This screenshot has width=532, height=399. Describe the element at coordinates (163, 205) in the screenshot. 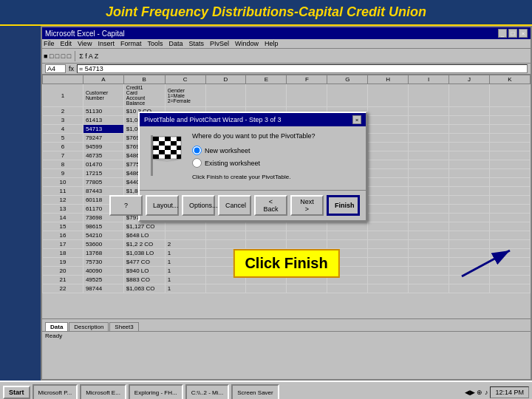

I see `dialog-layout-button: Layout...` at that location.